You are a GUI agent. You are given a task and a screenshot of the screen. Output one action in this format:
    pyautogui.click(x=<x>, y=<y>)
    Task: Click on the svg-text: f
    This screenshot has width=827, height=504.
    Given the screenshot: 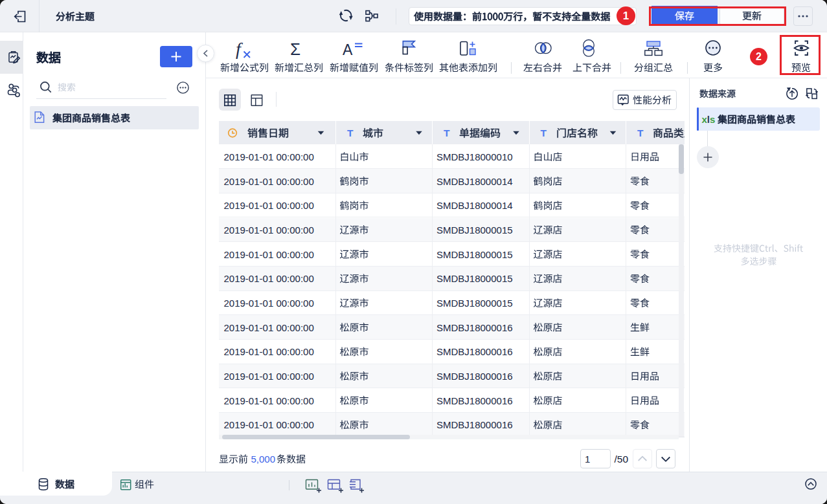 What is the action you would take?
    pyautogui.click(x=240, y=49)
    